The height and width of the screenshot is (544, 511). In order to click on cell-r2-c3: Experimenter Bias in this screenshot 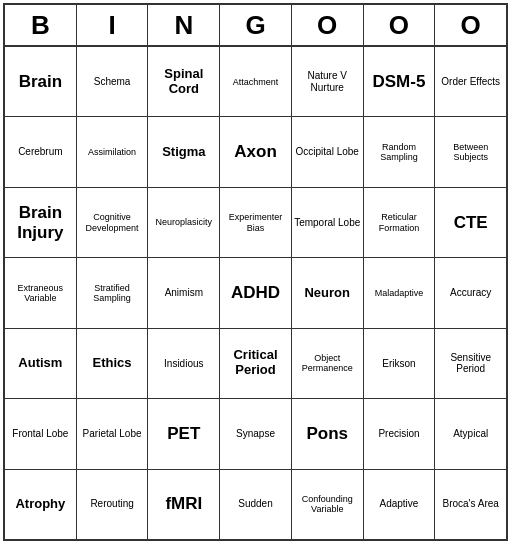, I will do `click(256, 222)`.